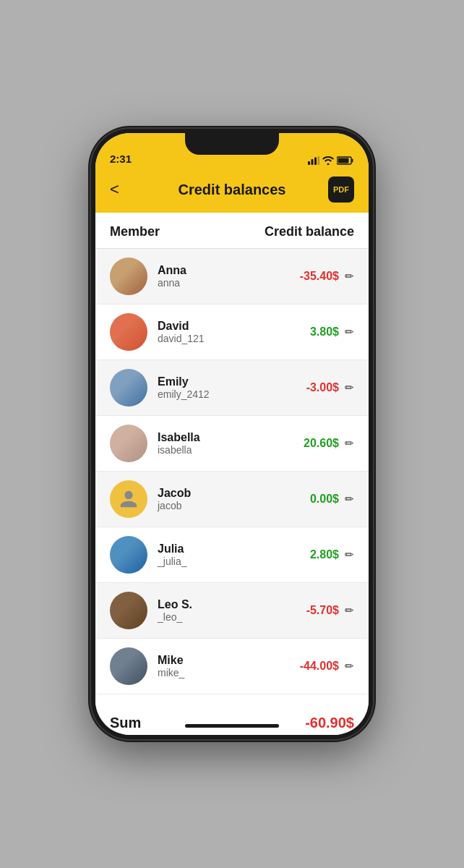 The width and height of the screenshot is (464, 868). I want to click on member-username-mike: mike_, so click(228, 673).